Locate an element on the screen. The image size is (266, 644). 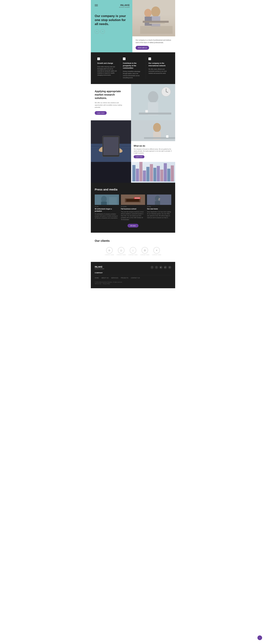
social-googleplus-icon: g+ is located at coordinates (165, 268).